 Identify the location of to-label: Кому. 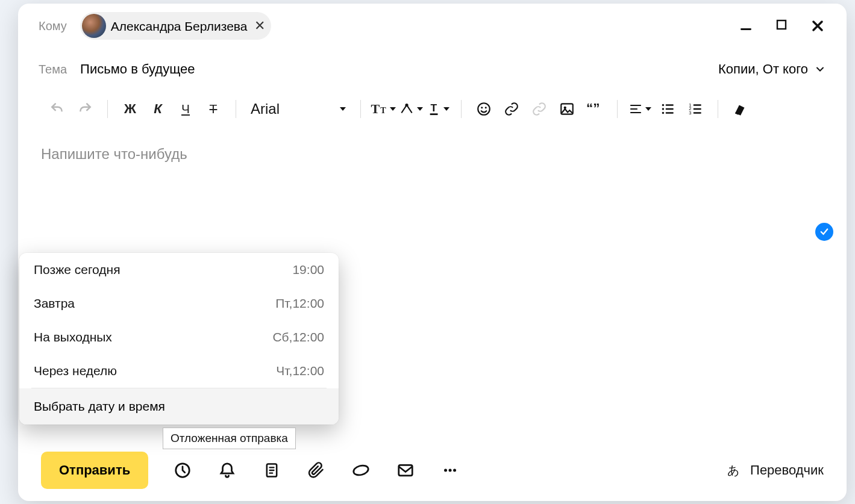
(53, 26).